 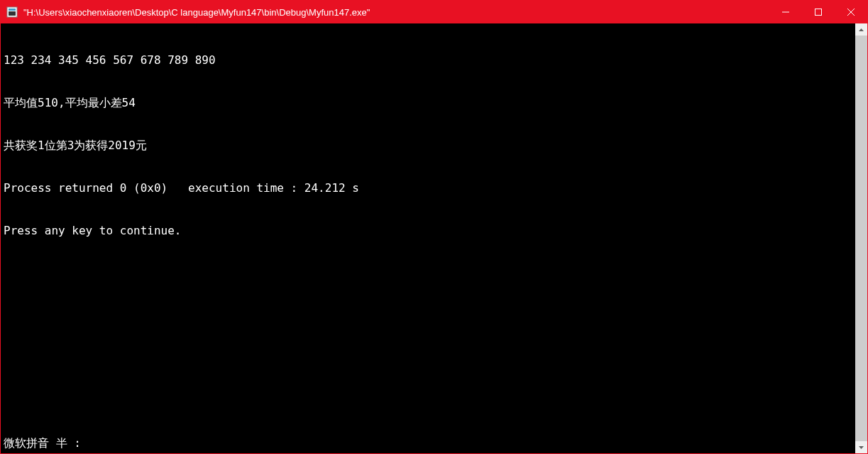 What do you see at coordinates (818, 12) in the screenshot?
I see `maximize-icon` at bounding box center [818, 12].